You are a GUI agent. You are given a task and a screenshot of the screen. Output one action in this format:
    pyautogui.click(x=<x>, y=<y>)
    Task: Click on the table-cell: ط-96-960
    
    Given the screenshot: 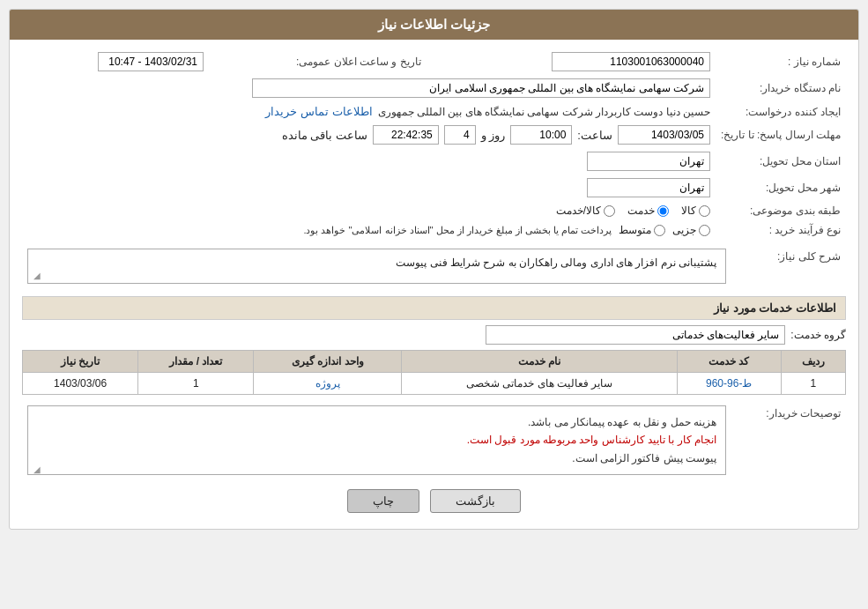 What is the action you would take?
    pyautogui.click(x=729, y=384)
    